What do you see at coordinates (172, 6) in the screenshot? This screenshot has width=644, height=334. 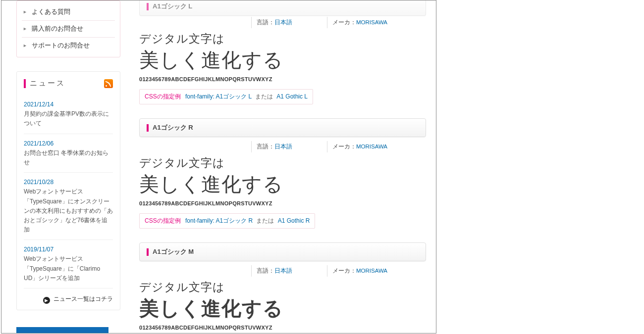 I see `font-name: A1ゴシック L` at bounding box center [172, 6].